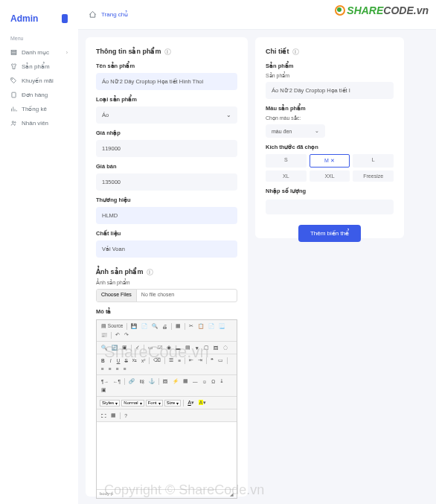 The image size is (436, 504). What do you see at coordinates (330, 91) in the screenshot?
I see `detail-product-input` at bounding box center [330, 91].